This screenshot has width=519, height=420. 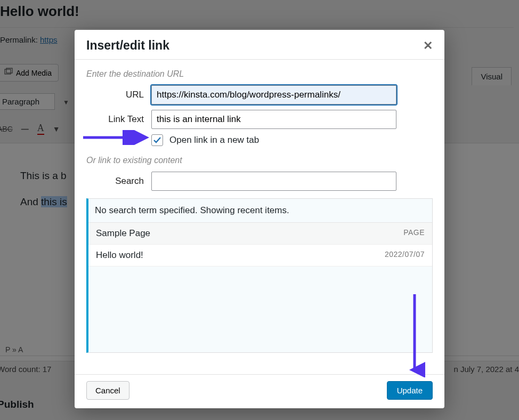 I want to click on tab-visual: Visual, so click(x=491, y=76).